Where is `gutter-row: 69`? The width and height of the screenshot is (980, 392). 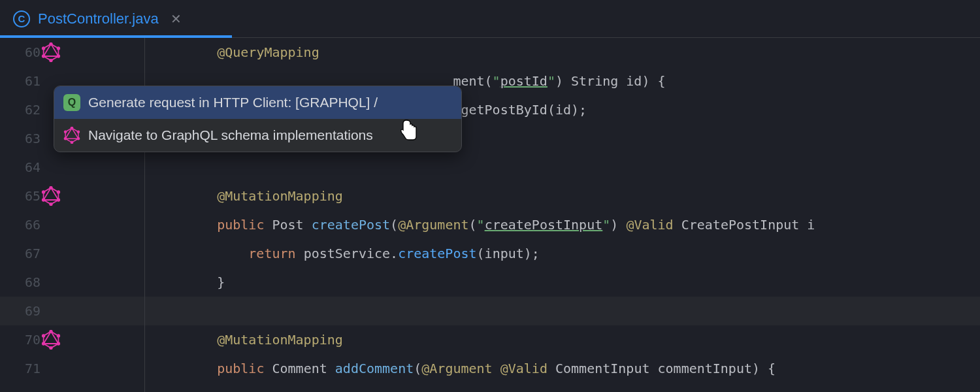
gutter-row: 69 is located at coordinates (72, 311).